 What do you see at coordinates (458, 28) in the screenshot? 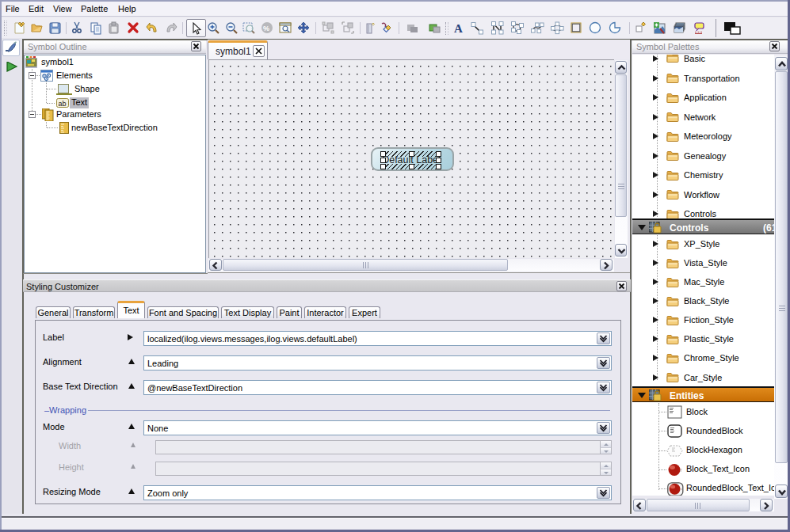
I see `svg-text: A` at bounding box center [458, 28].